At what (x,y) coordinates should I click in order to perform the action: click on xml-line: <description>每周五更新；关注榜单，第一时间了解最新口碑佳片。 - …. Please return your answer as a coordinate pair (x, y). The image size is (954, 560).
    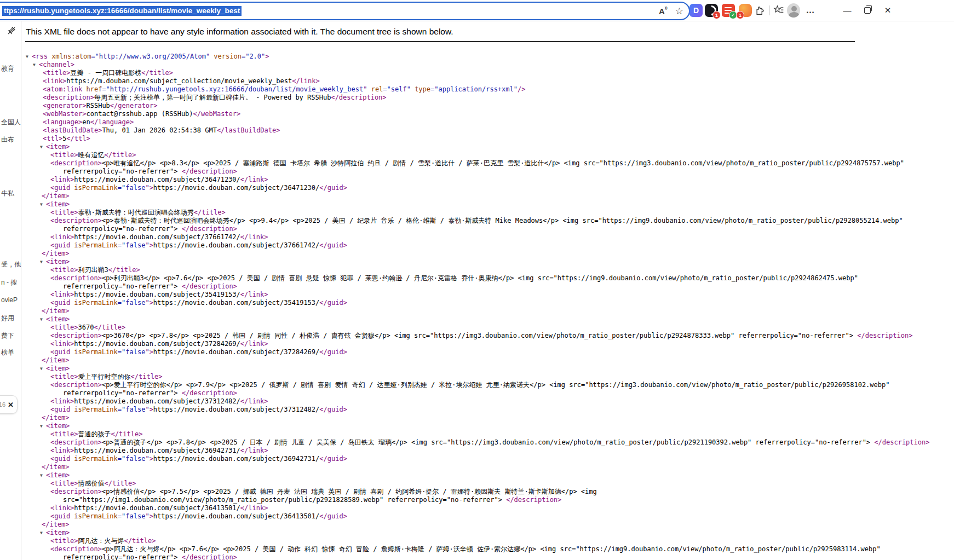
    Looking at the image, I should click on (487, 97).